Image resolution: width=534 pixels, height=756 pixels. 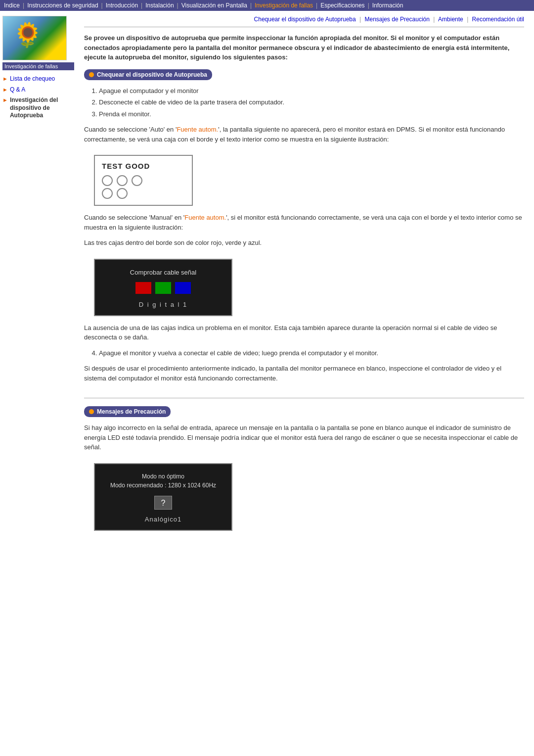 What do you see at coordinates (267, 5) in the screenshot?
I see `top-navigation: Indice | Instrucciones de seguridad | In…` at bounding box center [267, 5].